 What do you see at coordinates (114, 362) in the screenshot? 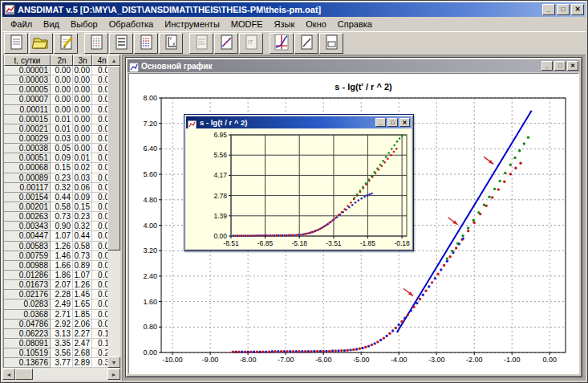
I see `scroll-down-icon: ▼` at bounding box center [114, 362].